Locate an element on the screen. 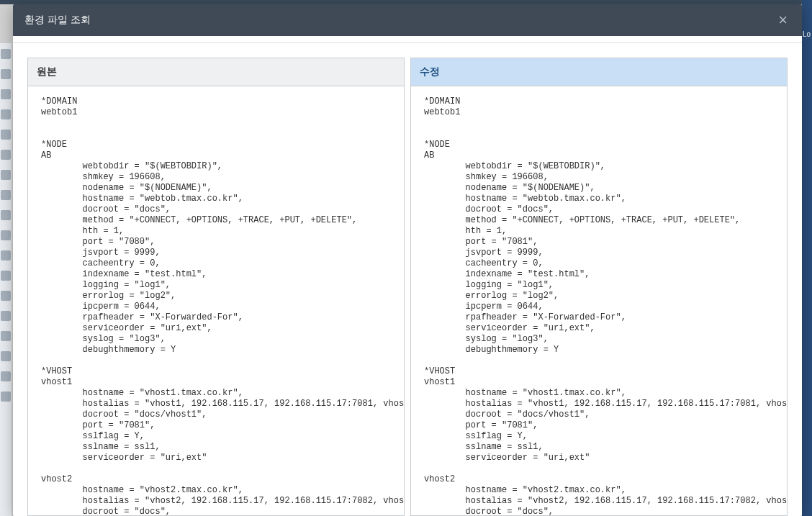 The height and width of the screenshot is (516, 812). modal-header: 환경 파일 조회 × is located at coordinates (407, 20).